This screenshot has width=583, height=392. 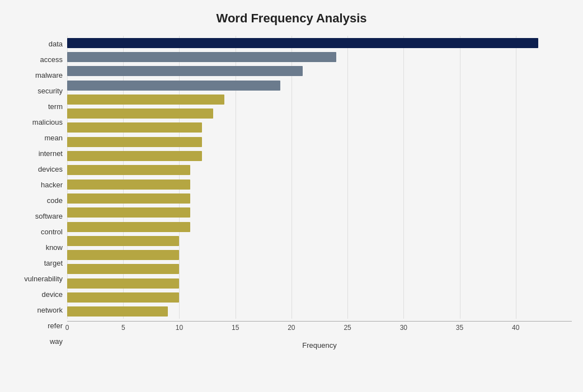 What do you see at coordinates (347, 328) in the screenshot?
I see `x-tick: 25` at bounding box center [347, 328].